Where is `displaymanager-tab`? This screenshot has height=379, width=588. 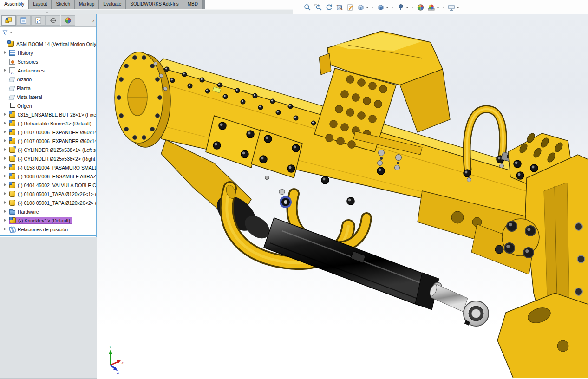 displaymanager-tab is located at coordinates (68, 20).